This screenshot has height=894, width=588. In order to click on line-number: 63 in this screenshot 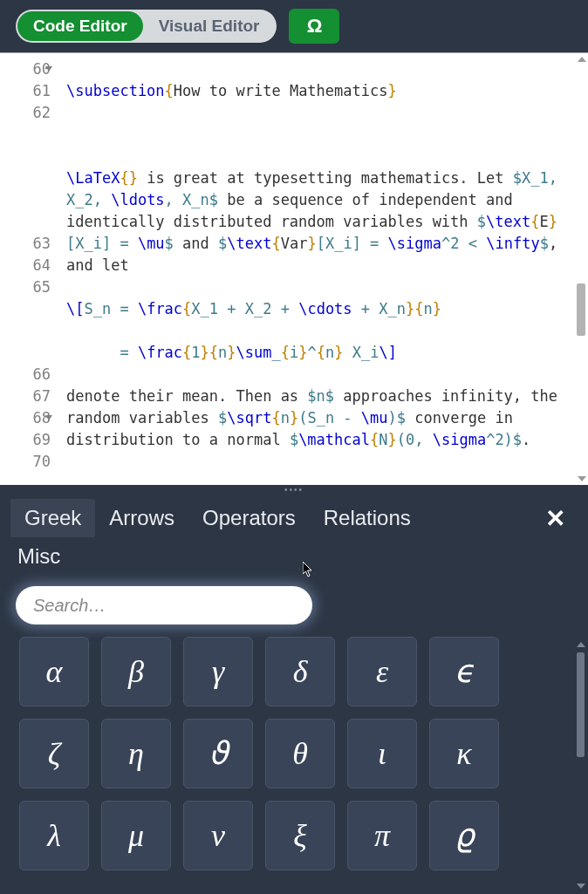, I will do `click(25, 244)`.